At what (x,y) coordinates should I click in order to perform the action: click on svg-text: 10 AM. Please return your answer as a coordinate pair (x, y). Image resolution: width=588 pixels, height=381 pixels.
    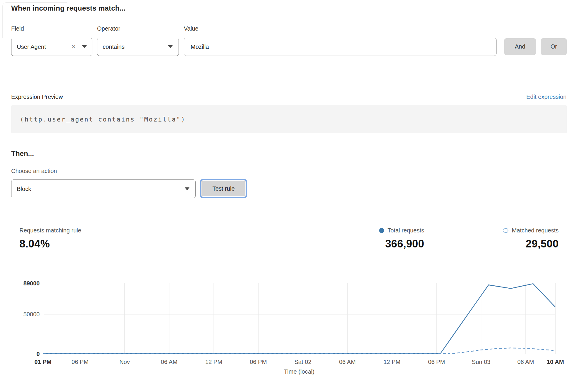
    Looking at the image, I should click on (555, 362).